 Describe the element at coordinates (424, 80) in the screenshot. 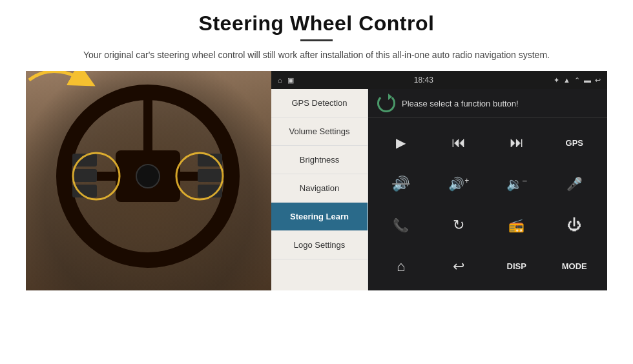

I see `status-time: 18:43` at that location.